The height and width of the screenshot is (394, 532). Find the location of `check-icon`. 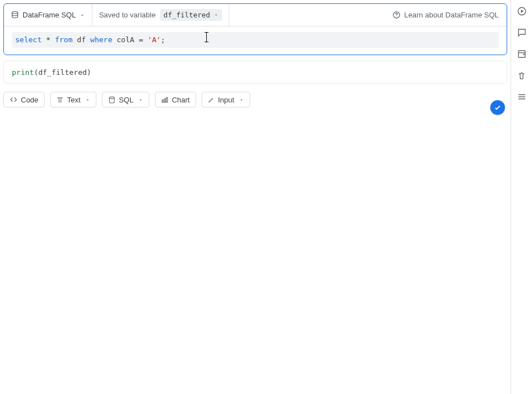

check-icon is located at coordinates (498, 108).